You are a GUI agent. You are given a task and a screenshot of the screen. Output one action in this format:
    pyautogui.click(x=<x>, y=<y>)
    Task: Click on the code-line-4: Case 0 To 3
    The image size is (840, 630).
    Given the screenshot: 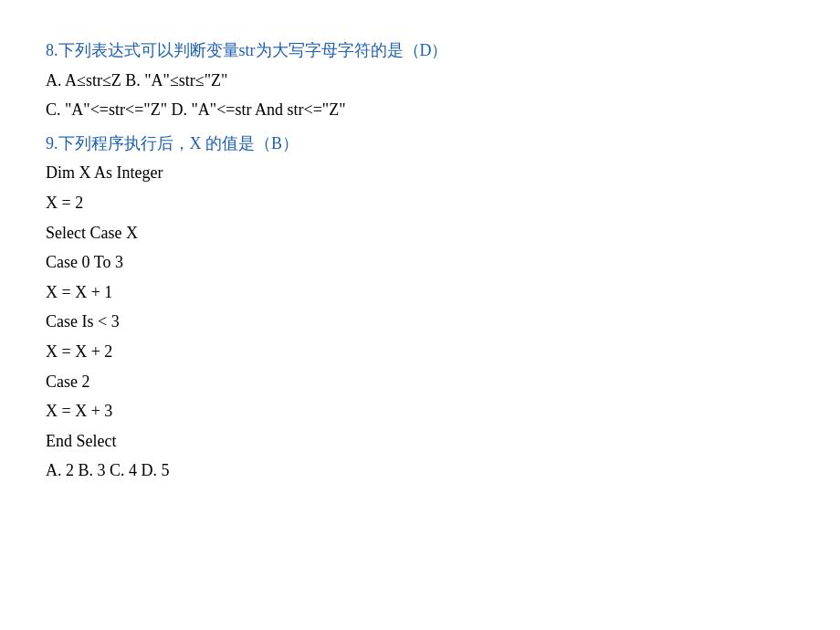 What is the action you would take?
    pyautogui.click(x=420, y=263)
    